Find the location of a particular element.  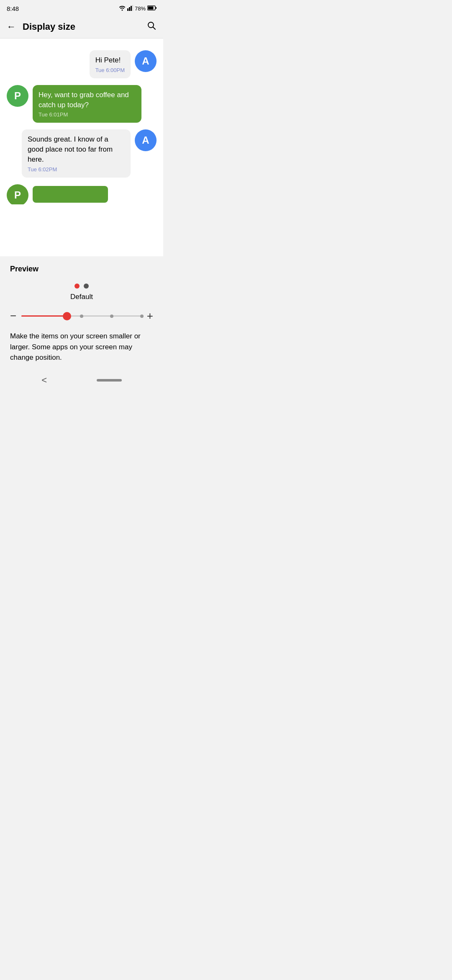

signal-icon is located at coordinates (130, 8).